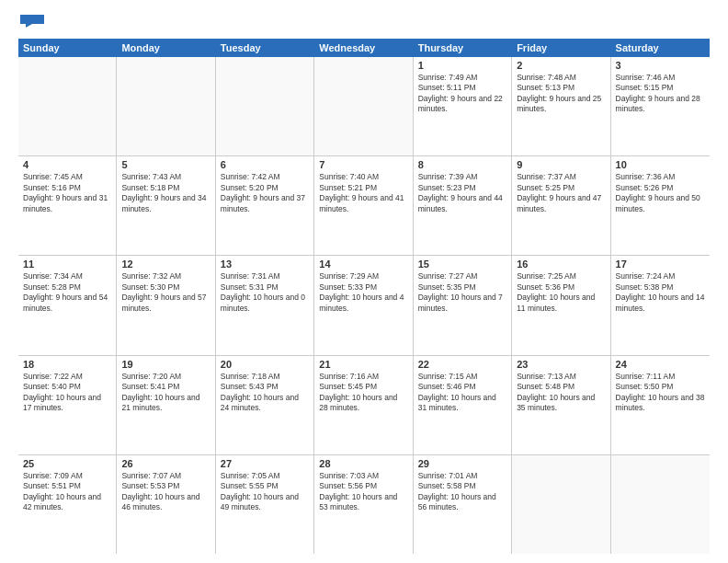 The width and height of the screenshot is (728, 563). I want to click on day-info: Sunrise: 7:01 AM Sunset: 5:58 PM Dayligh…, so click(462, 492).